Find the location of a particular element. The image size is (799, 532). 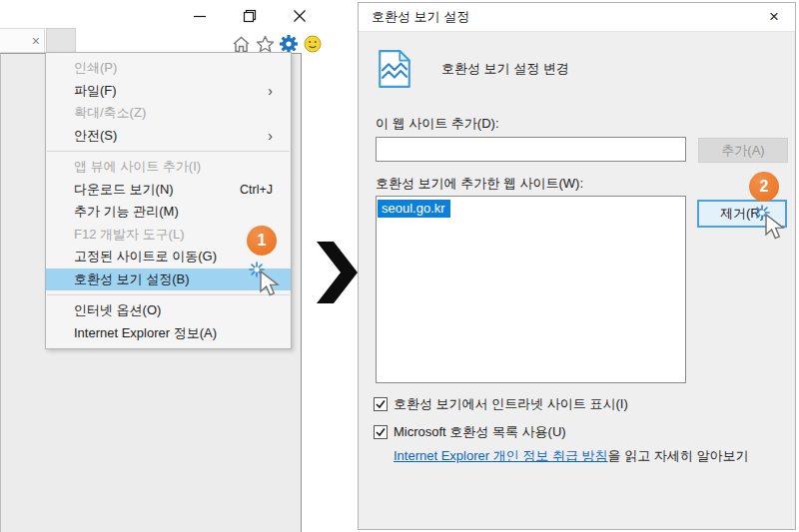

close-window-button is located at coordinates (300, 16).